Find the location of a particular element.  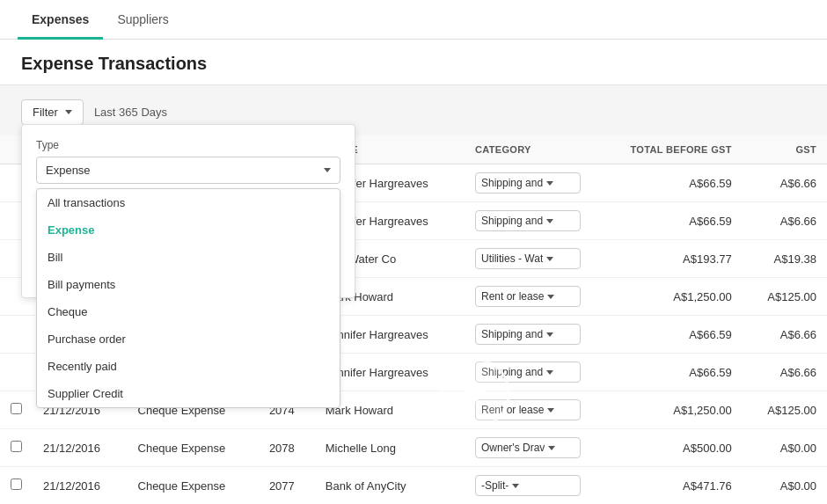

category-select: Rent or lease is located at coordinates (528, 296).